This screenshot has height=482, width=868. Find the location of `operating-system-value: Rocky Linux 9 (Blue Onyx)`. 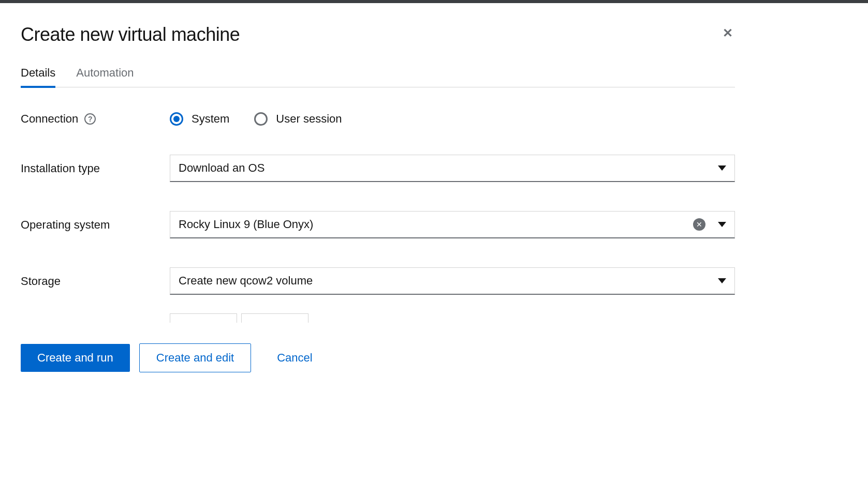

operating-system-value: Rocky Linux 9 (Blue Onyx) is located at coordinates (432, 224).